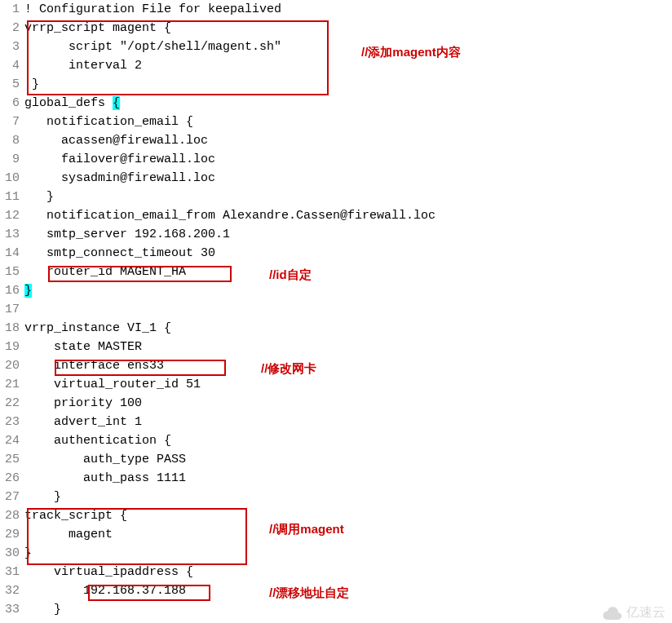 The image size is (672, 623). I want to click on code-text: sysadmin@firewall.loc, so click(120, 178).